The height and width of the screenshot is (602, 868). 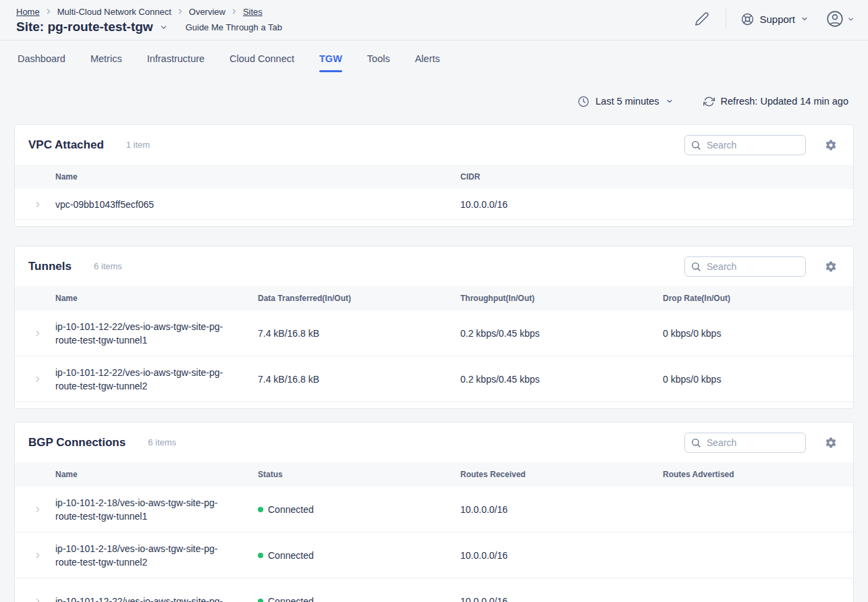 What do you see at coordinates (778, 19) in the screenshot?
I see `support-label: Support` at bounding box center [778, 19].